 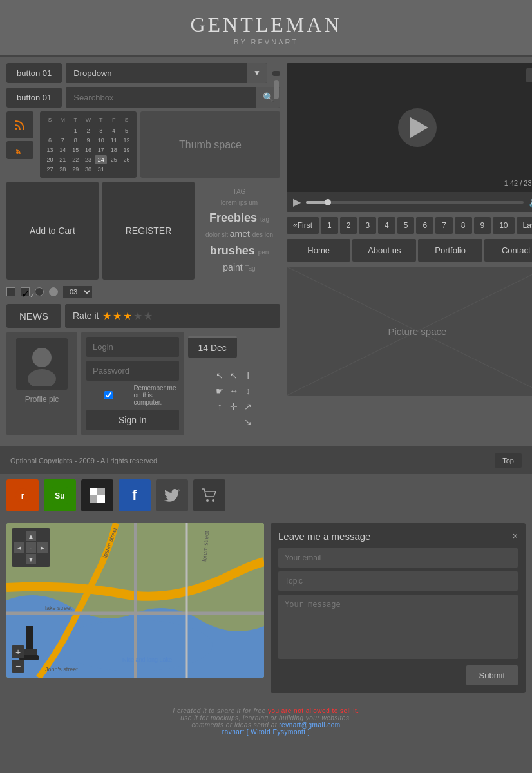 What do you see at coordinates (384, 250) in the screenshot?
I see `nav-about: About us` at bounding box center [384, 250].